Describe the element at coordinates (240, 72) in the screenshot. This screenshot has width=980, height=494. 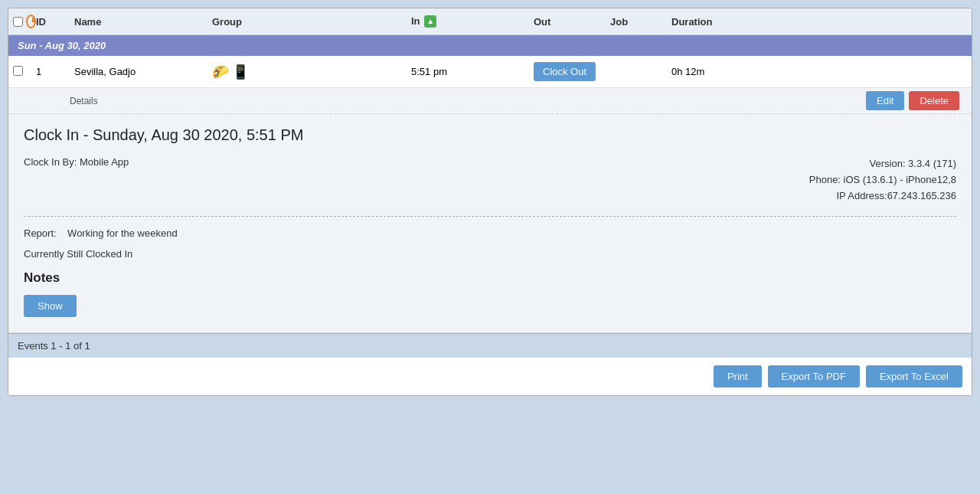
I see `phone-icon: 📱` at that location.